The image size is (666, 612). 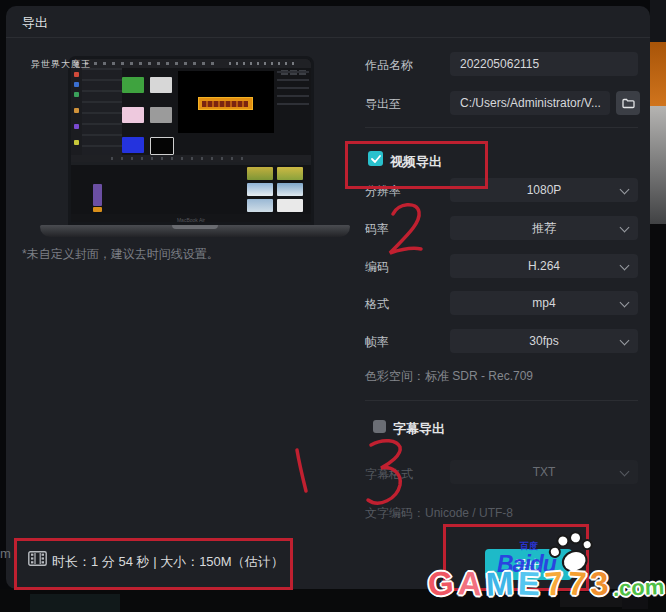 I want to click on editor-title-banner, so click(x=226, y=104).